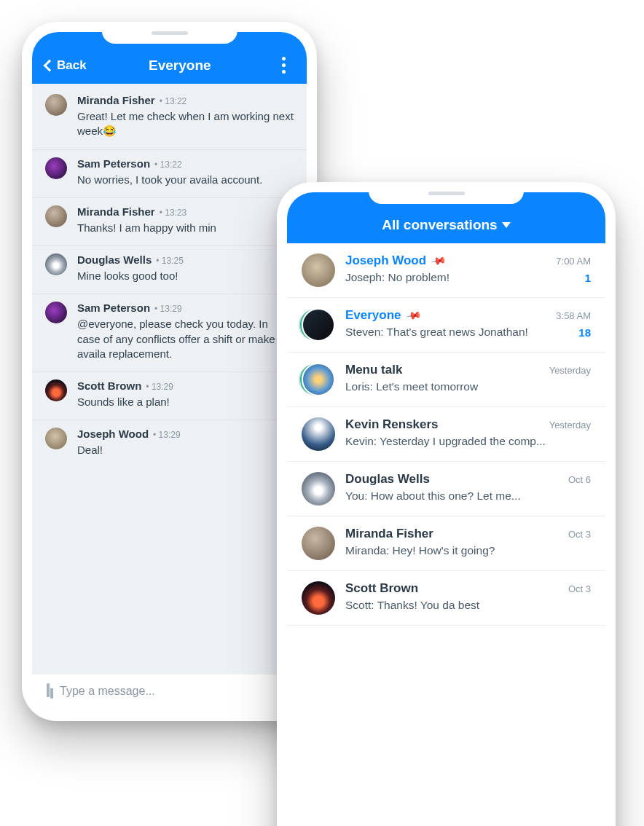 This screenshot has width=644, height=826. Describe the element at coordinates (169, 396) in the screenshot. I see `message-item: Scott Brown• 13:29 Sounds like a plan!` at that location.